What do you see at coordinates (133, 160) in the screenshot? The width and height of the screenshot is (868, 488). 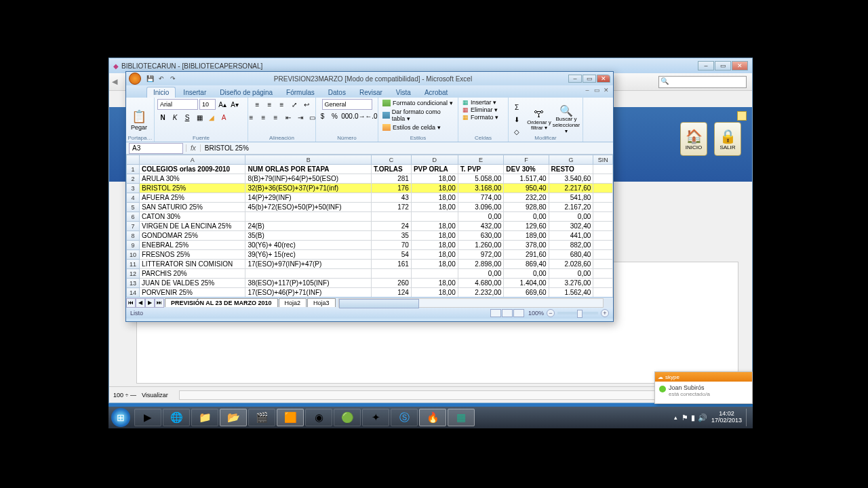 I see `select-all-corner` at bounding box center [133, 160].